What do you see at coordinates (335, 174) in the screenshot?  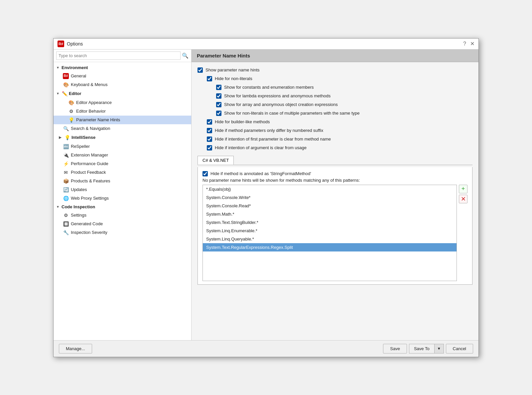 I see `checkbox-hide-string-format: Hide if method is annotated as 'StringFo…` at bounding box center [335, 174].